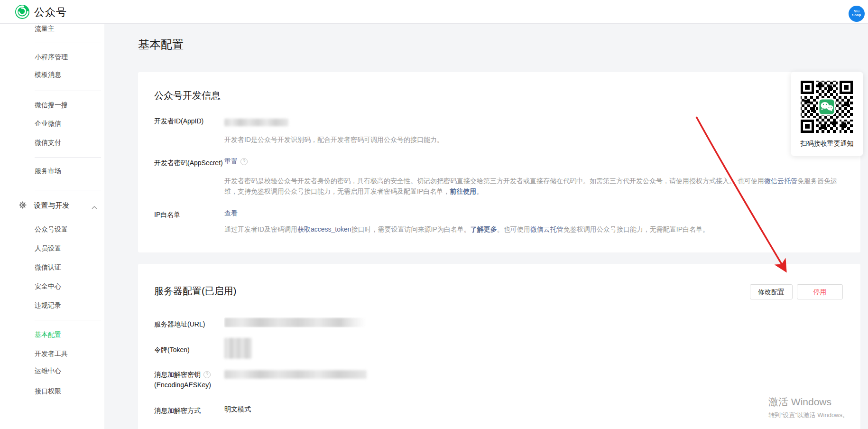 The height and width of the screenshot is (429, 868). Describe the element at coordinates (857, 15) in the screenshot. I see `badge-line2: Shop` at that location.